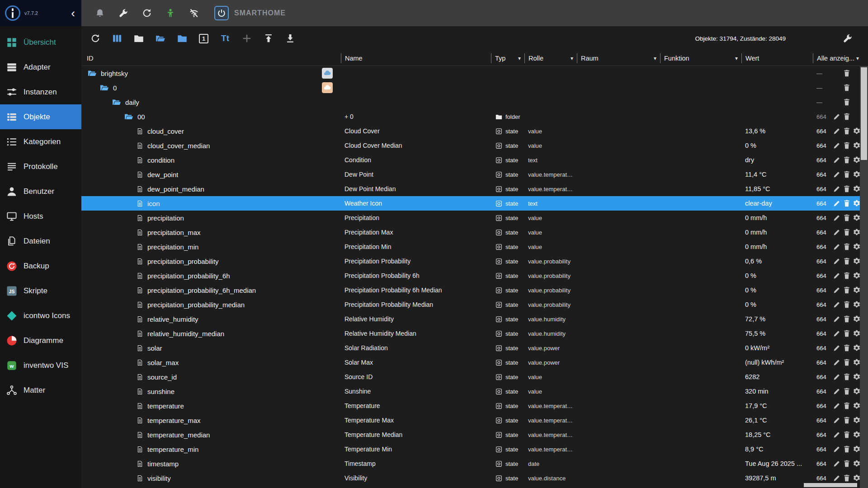 This screenshot has width=868, height=488. Describe the element at coordinates (551, 58) in the screenshot. I see `column-header-rolle: Rolle▾` at that location.